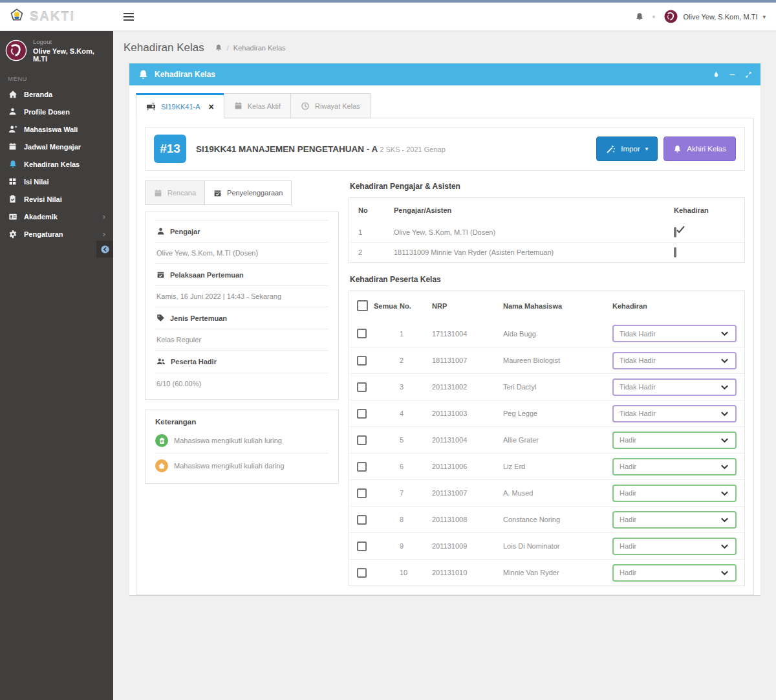 Image resolution: width=776 pixels, height=700 pixels. I want to click on sidebar-item-pengaturan: Pengaturan›, so click(57, 234).